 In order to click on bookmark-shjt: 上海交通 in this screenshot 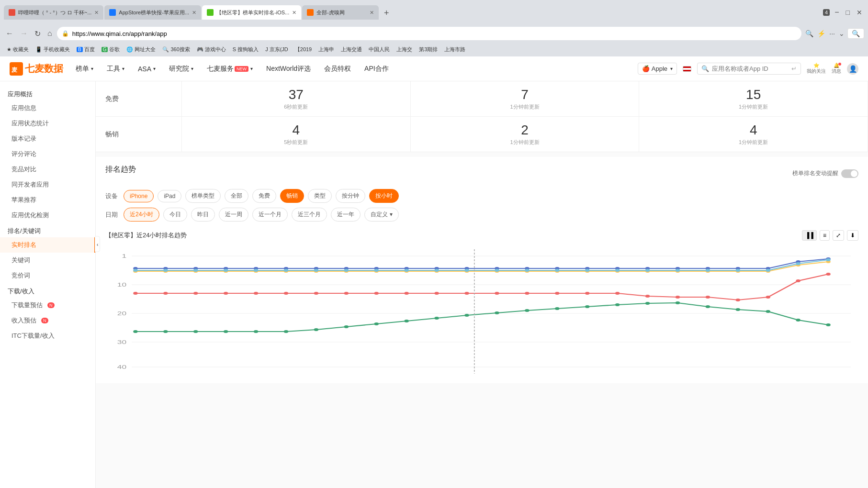, I will do `click(351, 50)`.